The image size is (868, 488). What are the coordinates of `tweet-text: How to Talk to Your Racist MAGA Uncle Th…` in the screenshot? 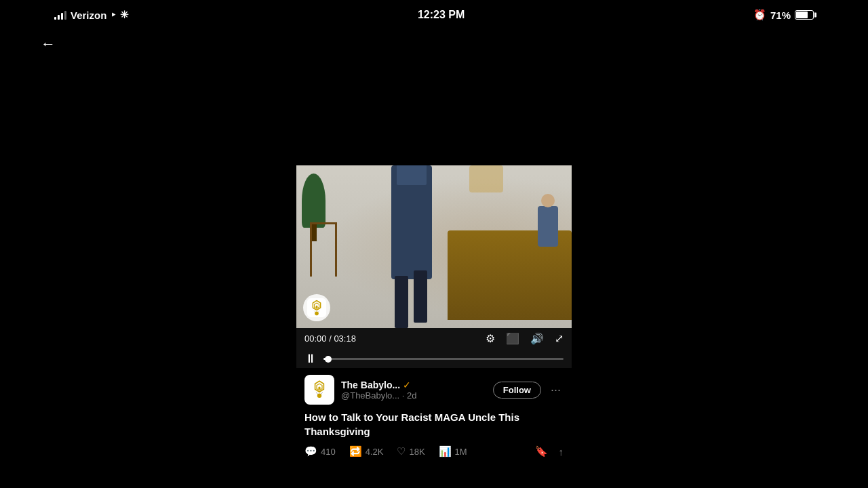 It's located at (434, 424).